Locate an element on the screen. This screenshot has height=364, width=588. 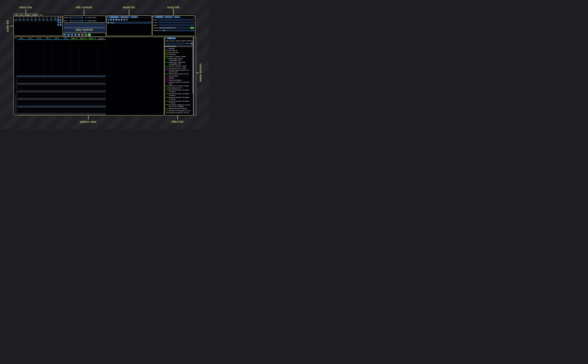
pattern-row: 7.......................................… is located at coordinates (89, 90).